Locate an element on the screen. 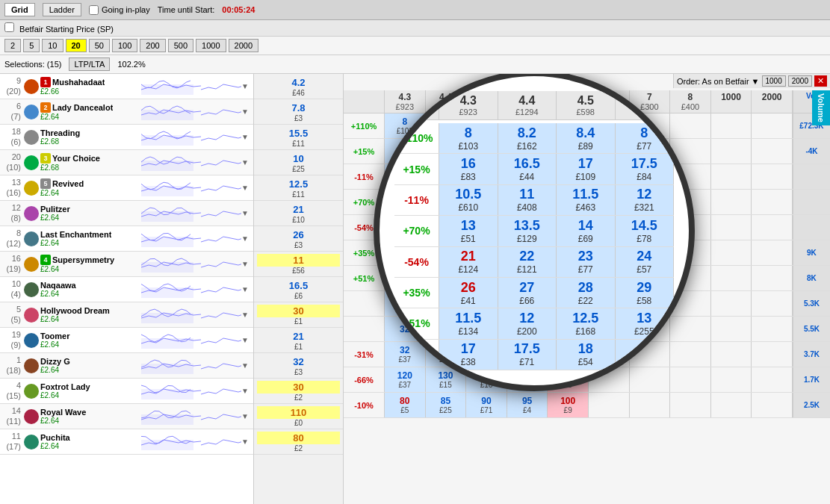  ltp-price-cell: 21 £10 is located at coordinates (299, 214).